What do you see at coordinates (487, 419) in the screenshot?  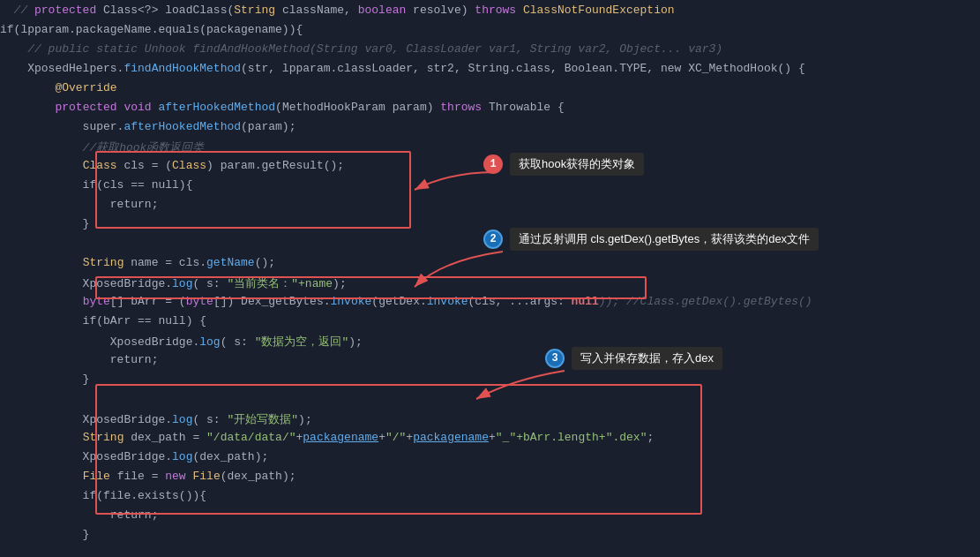 I see `line-content: XposedBridge.log( s: "开始写数据");` at bounding box center [487, 419].